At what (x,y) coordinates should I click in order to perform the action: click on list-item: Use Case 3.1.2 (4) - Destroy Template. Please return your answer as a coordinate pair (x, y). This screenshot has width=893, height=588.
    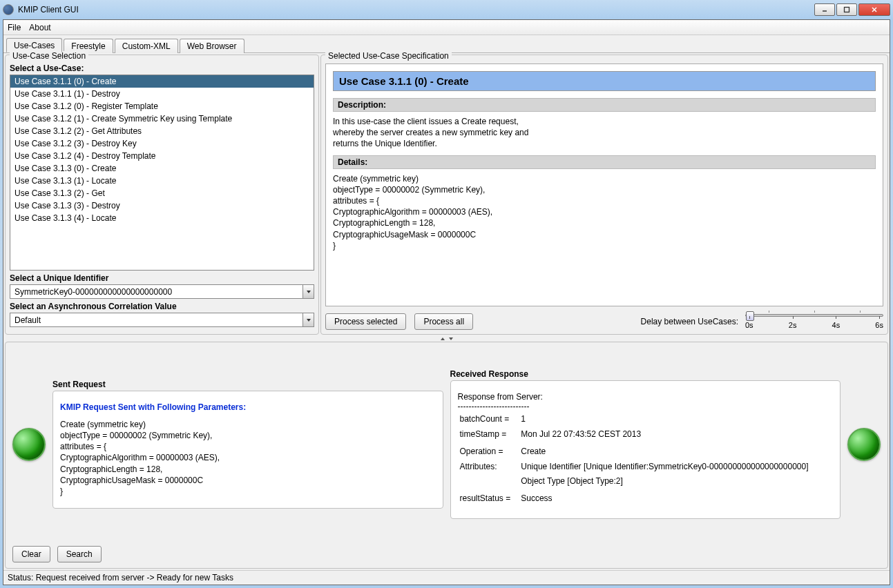
    Looking at the image, I should click on (162, 156).